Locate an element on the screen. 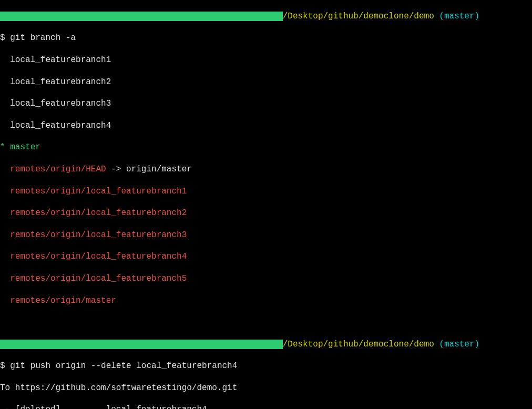  branch-output: remotes/origin/local_featurebranch1 is located at coordinates (266, 191).